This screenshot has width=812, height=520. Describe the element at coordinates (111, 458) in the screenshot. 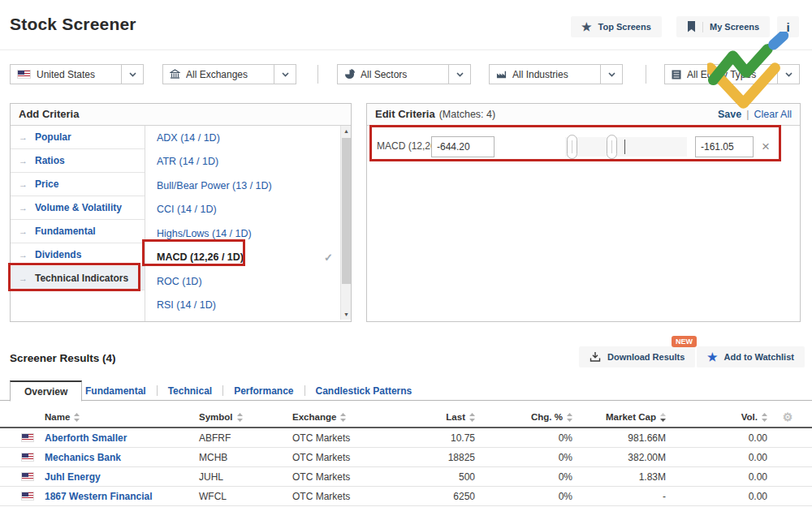

I see `stock-name-link: Mechanics Bank` at that location.